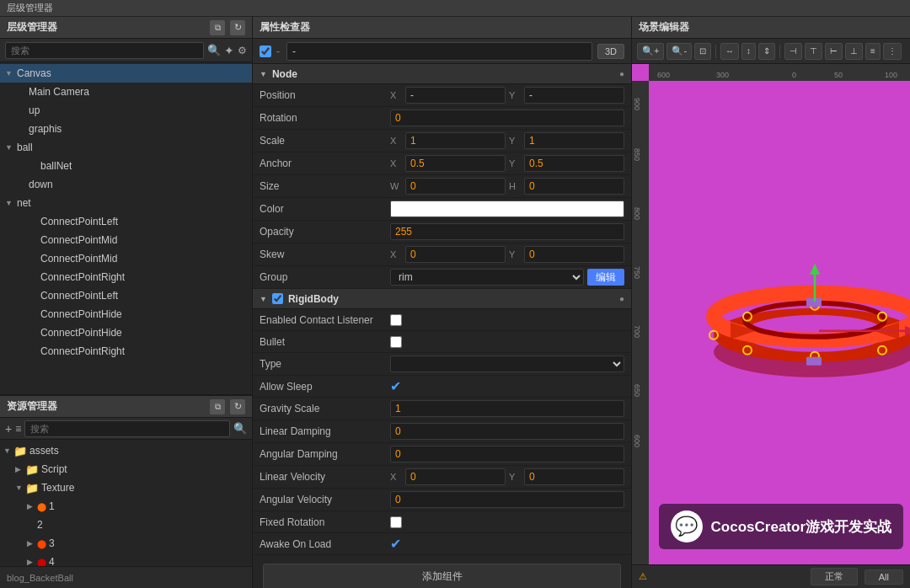 The height and width of the screenshot is (588, 910). What do you see at coordinates (126, 333) in the screenshot?
I see `tree-item-cp-hide2: ConnectPointHide` at bounding box center [126, 333].